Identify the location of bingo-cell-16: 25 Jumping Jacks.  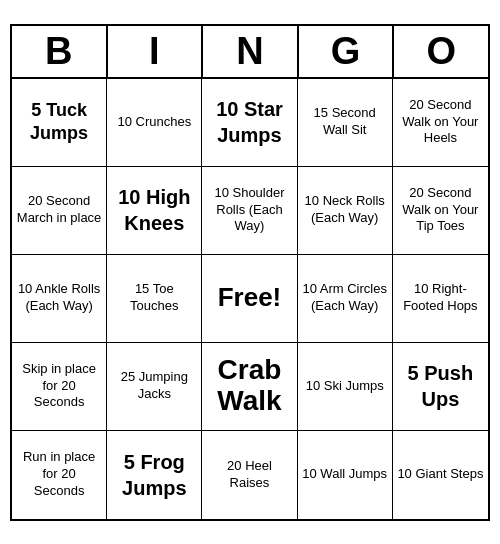
(154, 387).